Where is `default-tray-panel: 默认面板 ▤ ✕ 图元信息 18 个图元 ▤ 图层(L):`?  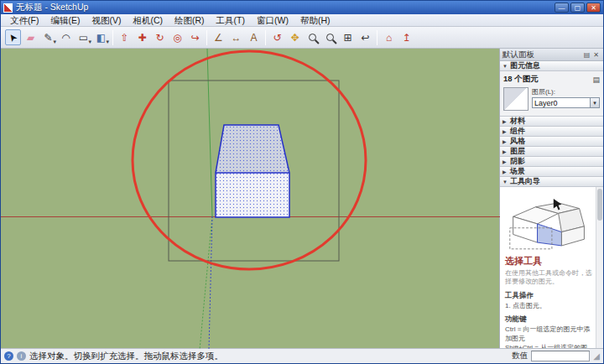 default-tray-panel: 默认面板 ▤ ✕ 图元信息 18 个图元 ▤ 图层(L): is located at coordinates (551, 198).